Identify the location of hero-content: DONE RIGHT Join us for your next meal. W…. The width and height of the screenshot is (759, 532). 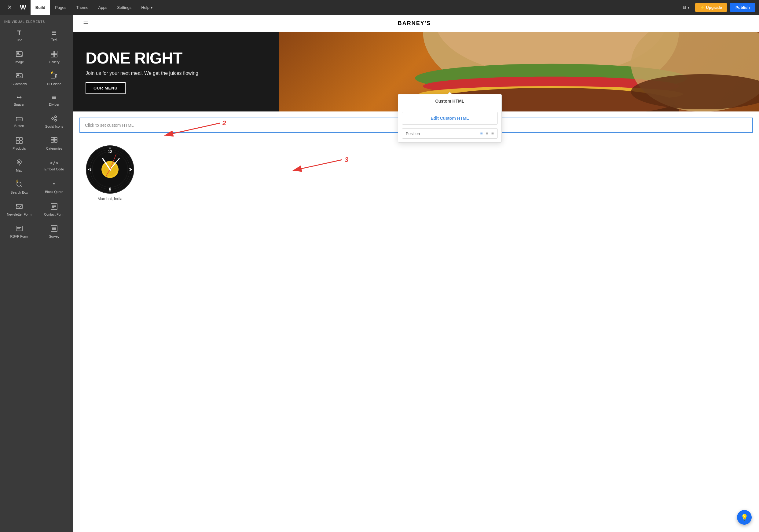
(142, 72).